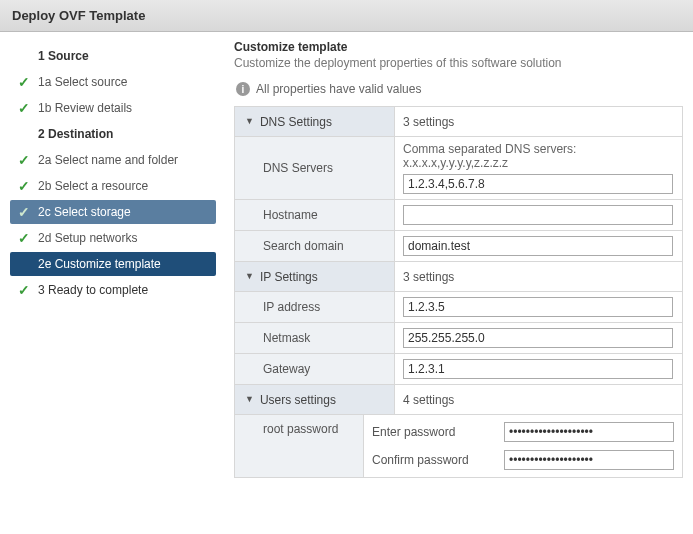 The height and width of the screenshot is (534, 693). What do you see at coordinates (113, 56) in the screenshot?
I see `step-1-source: 1 Source` at bounding box center [113, 56].